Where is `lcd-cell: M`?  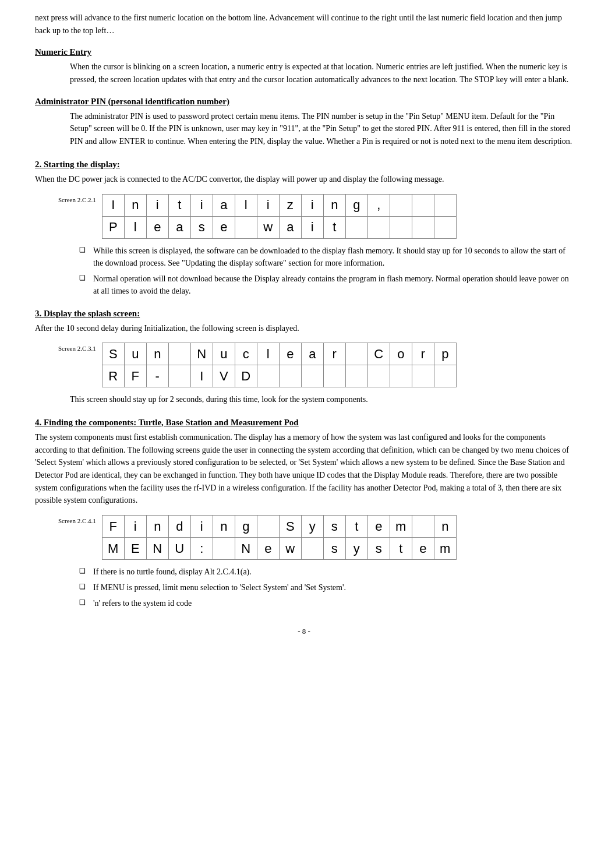
lcd-cell: M is located at coordinates (113, 549).